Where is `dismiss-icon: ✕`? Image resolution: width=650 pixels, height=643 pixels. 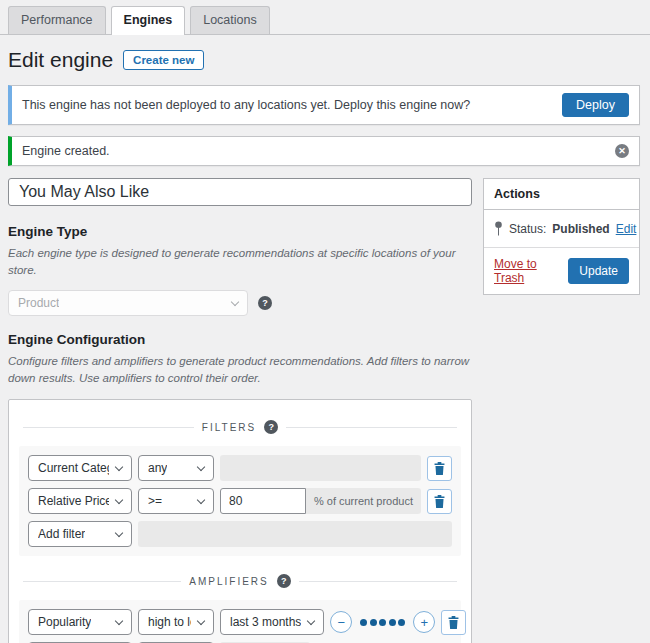 dismiss-icon: ✕ is located at coordinates (622, 151).